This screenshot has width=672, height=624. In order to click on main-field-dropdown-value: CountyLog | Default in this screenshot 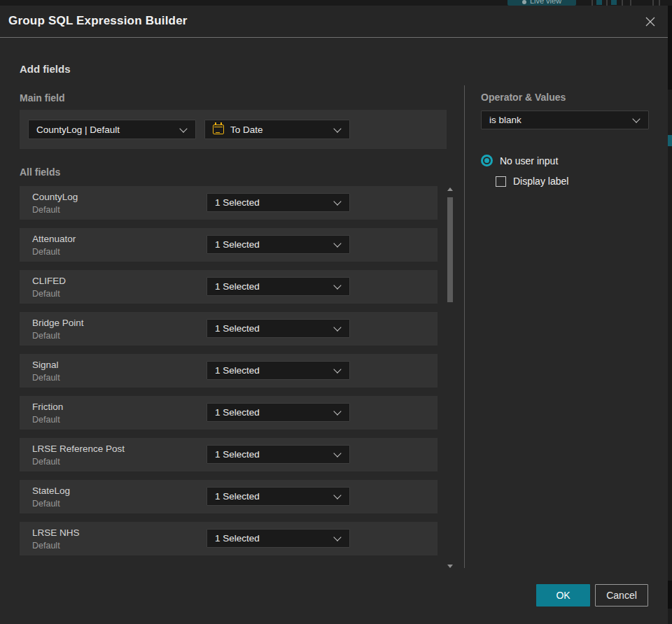, I will do `click(105, 130)`.